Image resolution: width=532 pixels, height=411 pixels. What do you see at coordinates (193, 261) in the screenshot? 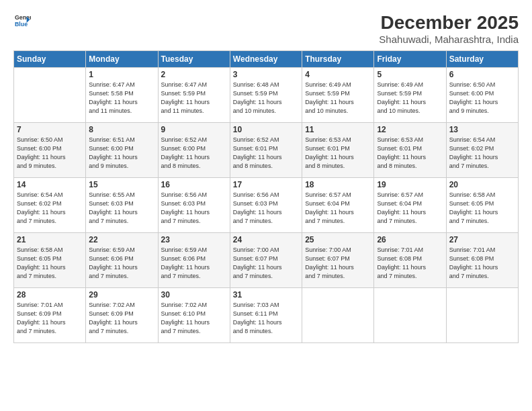
I see `calendar-cell: 23Sunrise: 6:59 AMSunset: 6:06 PMDayligh…` at bounding box center [193, 261].